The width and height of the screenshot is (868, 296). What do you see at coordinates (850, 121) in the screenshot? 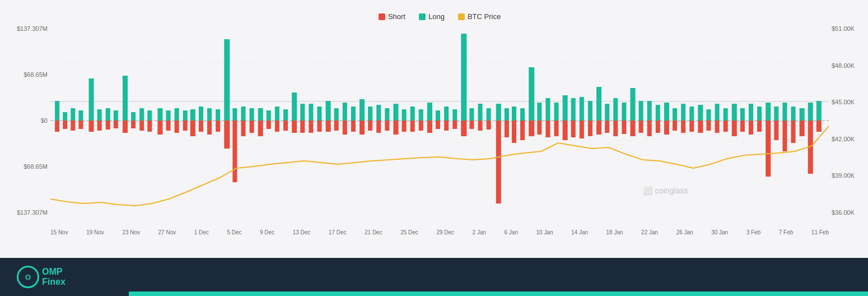
I see `y-axis-right: $51.00K $48.00K $45.00K $42.00K $39.00K …` at bounding box center [850, 121].